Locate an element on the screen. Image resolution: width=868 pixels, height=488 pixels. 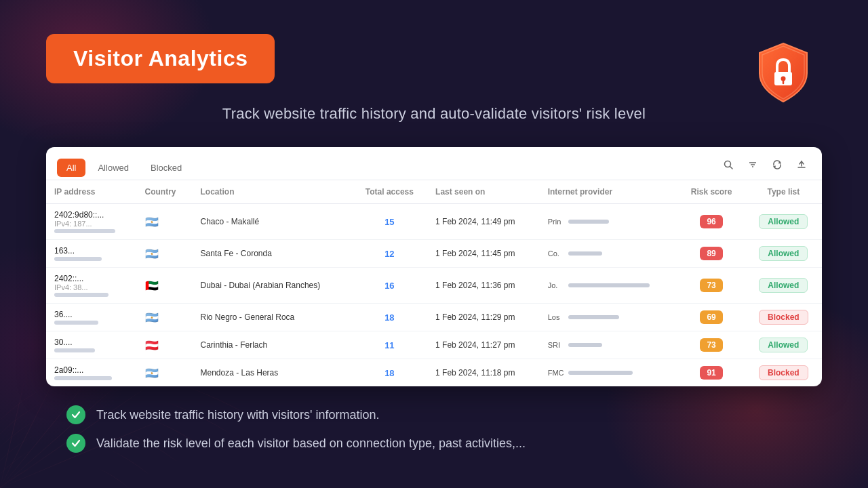
cell-risk: 69 is located at coordinates (712, 317).